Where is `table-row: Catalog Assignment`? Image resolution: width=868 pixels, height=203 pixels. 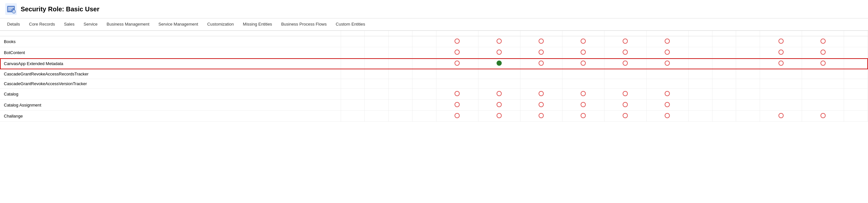 table-row: Catalog Assignment is located at coordinates (434, 105).